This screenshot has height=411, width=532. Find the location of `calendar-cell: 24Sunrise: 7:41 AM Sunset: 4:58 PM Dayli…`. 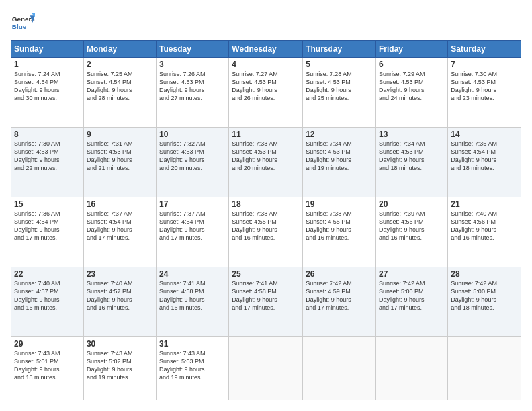

calendar-cell: 24Sunrise: 7:41 AM Sunset: 4:58 PM Dayli… is located at coordinates (193, 302).